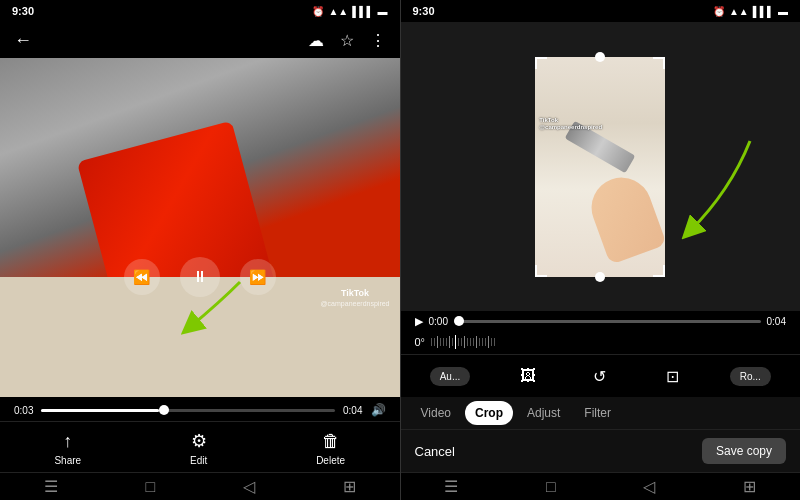  What do you see at coordinates (420, 342) in the screenshot?
I see `rotation-angle: 0°` at bounding box center [420, 342].